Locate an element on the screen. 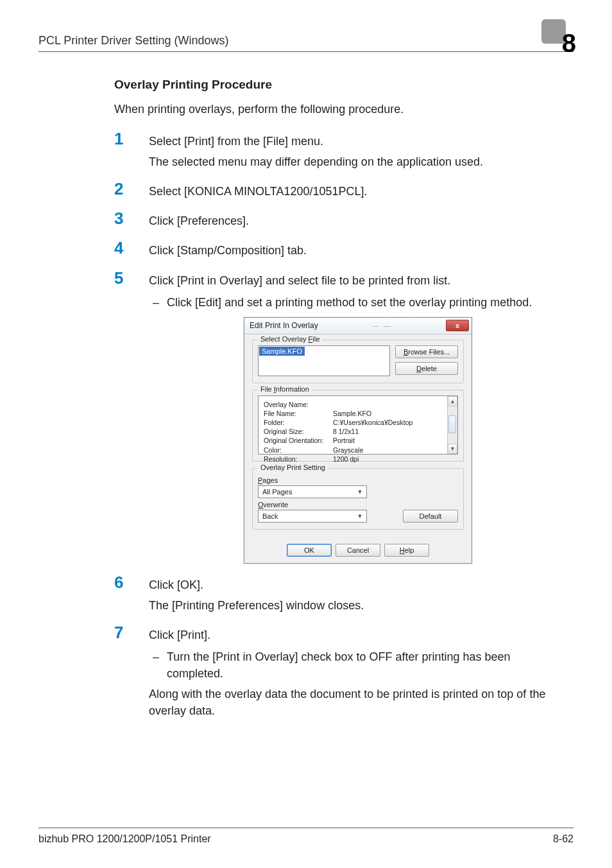 This screenshot has height=868, width=612. page-footer: bizhub PRO 1200/1200P/1051 Printer 8-62 is located at coordinates (306, 836).